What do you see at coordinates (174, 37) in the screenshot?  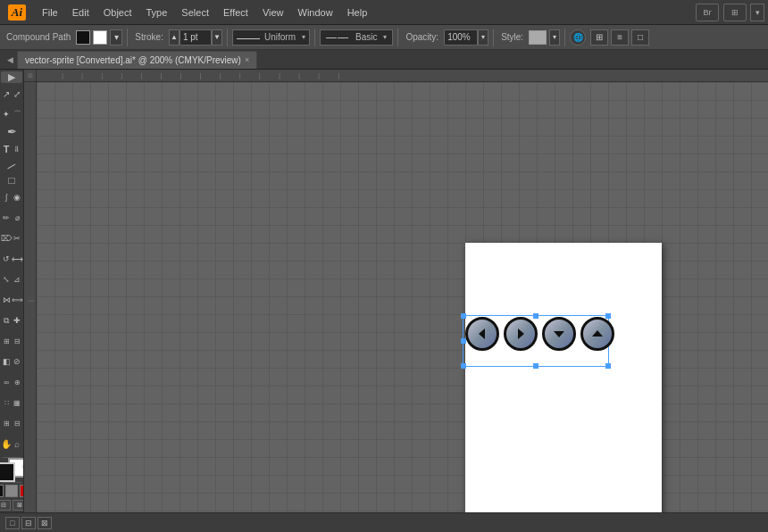 I see `stroke-up-btn: ▲` at bounding box center [174, 37].